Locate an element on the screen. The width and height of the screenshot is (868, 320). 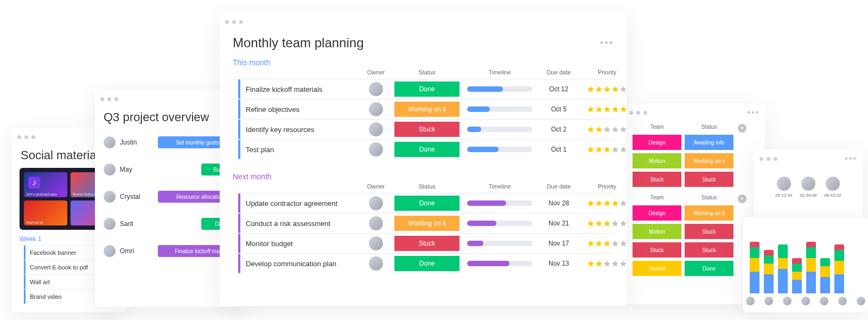
board-title: Monthly team planning ••• is located at coordinates (423, 43).